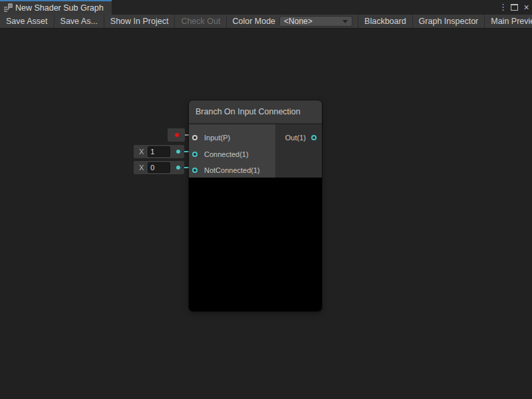  I want to click on tab-bar: New Shader Sub Graph ⋮ ×, so click(266, 7).